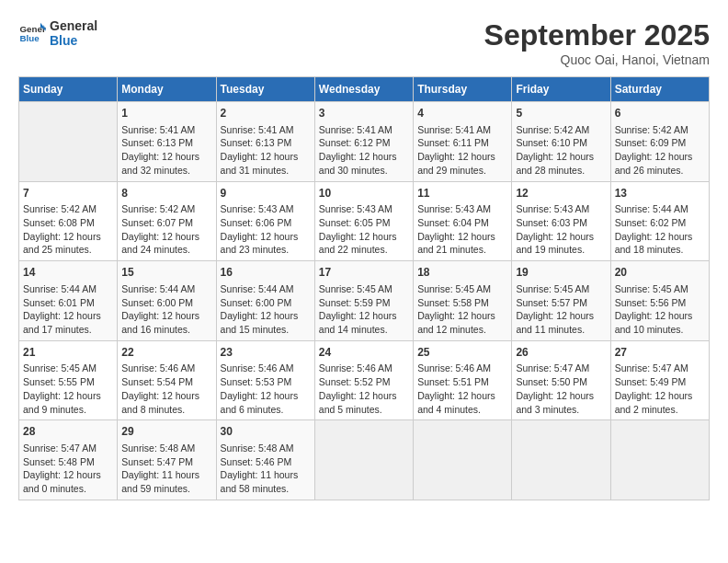 This screenshot has height=563, width=728. Describe the element at coordinates (660, 353) in the screenshot. I see `day-number: 27` at that location.